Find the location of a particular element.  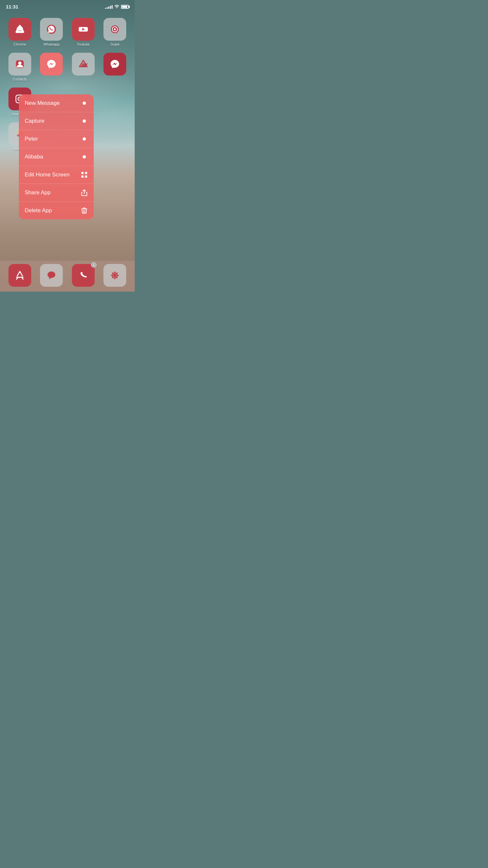

app-store-icon is located at coordinates (20, 275).